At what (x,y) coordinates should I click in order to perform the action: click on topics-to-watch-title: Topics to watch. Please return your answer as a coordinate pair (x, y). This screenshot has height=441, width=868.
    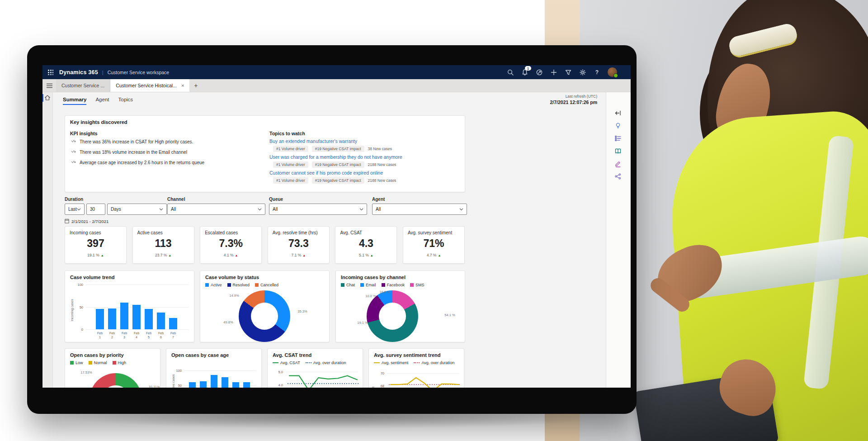
    Looking at the image, I should click on (288, 133).